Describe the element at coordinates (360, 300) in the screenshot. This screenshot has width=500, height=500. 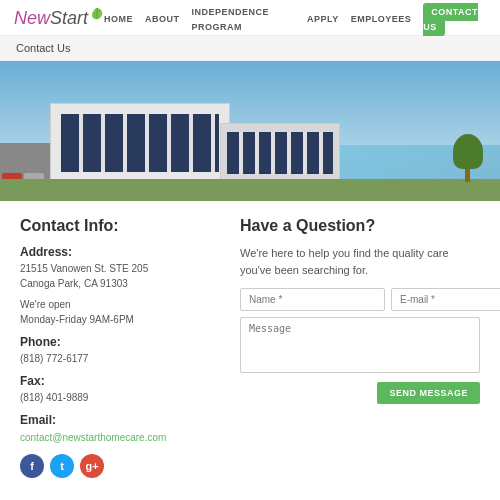
I see `form-name-email-row` at that location.